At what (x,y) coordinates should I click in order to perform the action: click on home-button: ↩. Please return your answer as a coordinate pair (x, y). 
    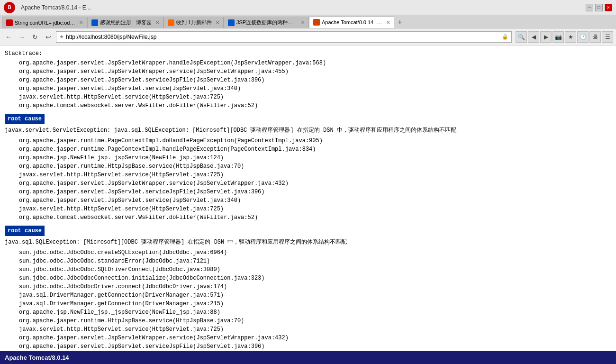
    Looking at the image, I should click on (48, 37).